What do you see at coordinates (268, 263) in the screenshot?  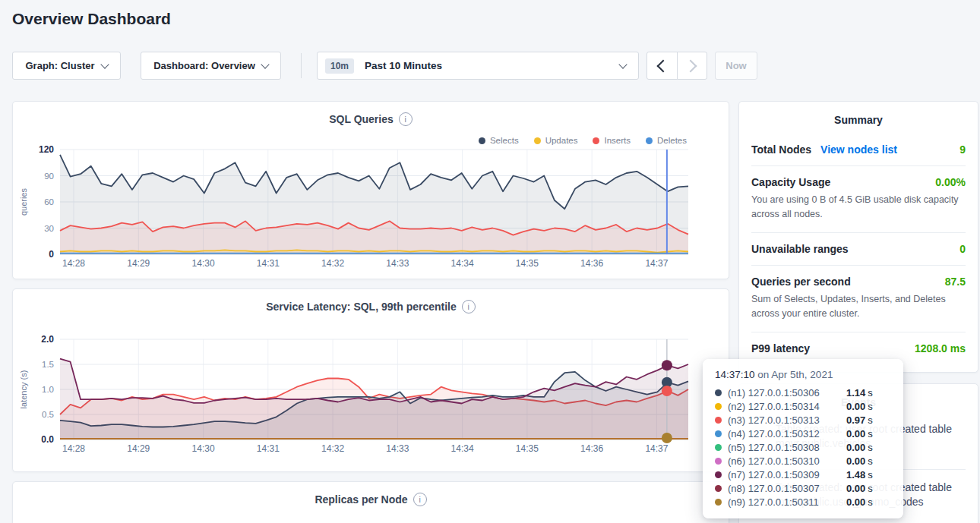 I see `svg-text: 14:31` at bounding box center [268, 263].